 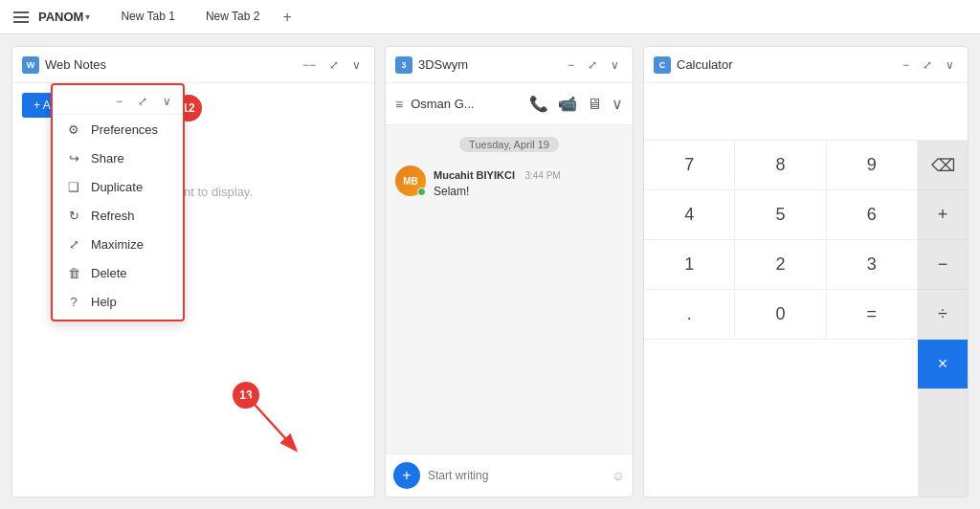 What do you see at coordinates (118, 244) in the screenshot?
I see `dropdown-maximize: ⤢ Maximize` at bounding box center [118, 244].